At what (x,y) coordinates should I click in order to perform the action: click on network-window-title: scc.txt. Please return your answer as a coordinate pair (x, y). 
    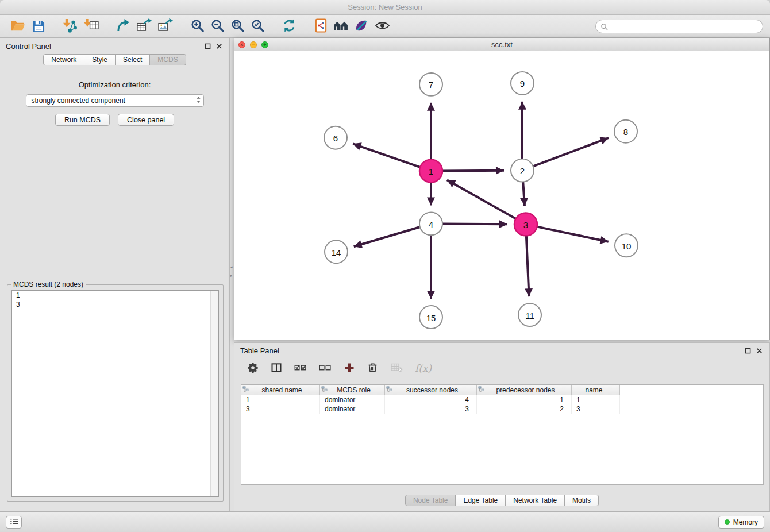
    Looking at the image, I should click on (502, 45).